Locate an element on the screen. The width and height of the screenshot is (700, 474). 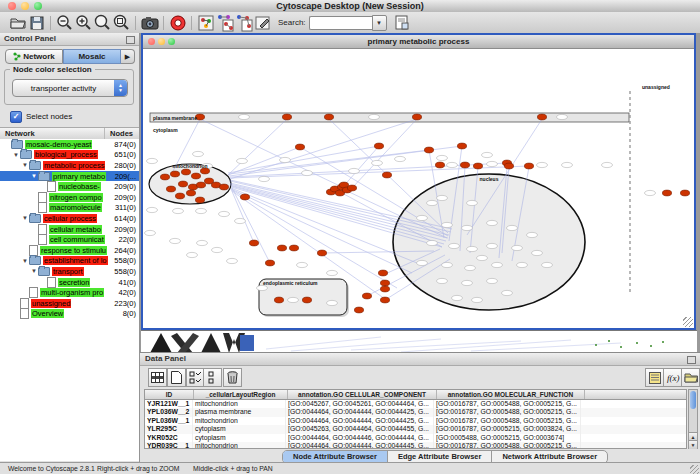
table-header-cell: annotation.GO MOLECULAR_FUNCTION is located at coordinates (511, 394).